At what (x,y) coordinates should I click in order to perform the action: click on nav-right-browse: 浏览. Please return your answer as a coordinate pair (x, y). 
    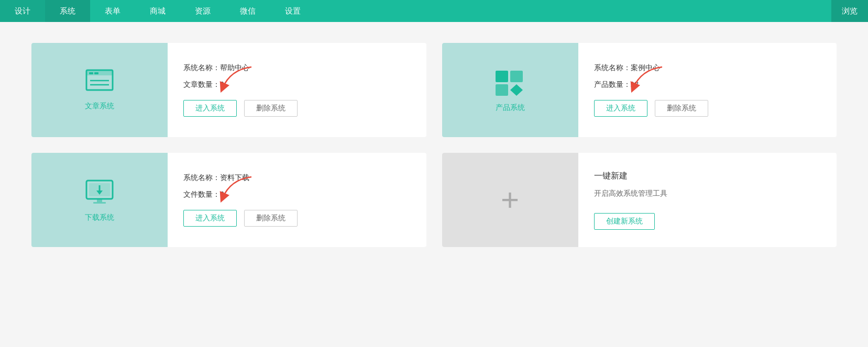
    Looking at the image, I should click on (850, 11).